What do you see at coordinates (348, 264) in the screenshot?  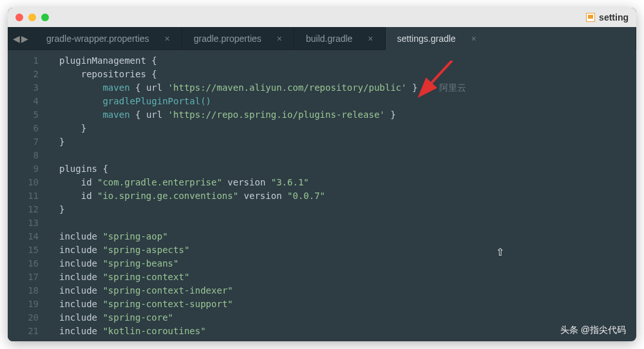 I see `code-line: include "spring-beans"` at bounding box center [348, 264].